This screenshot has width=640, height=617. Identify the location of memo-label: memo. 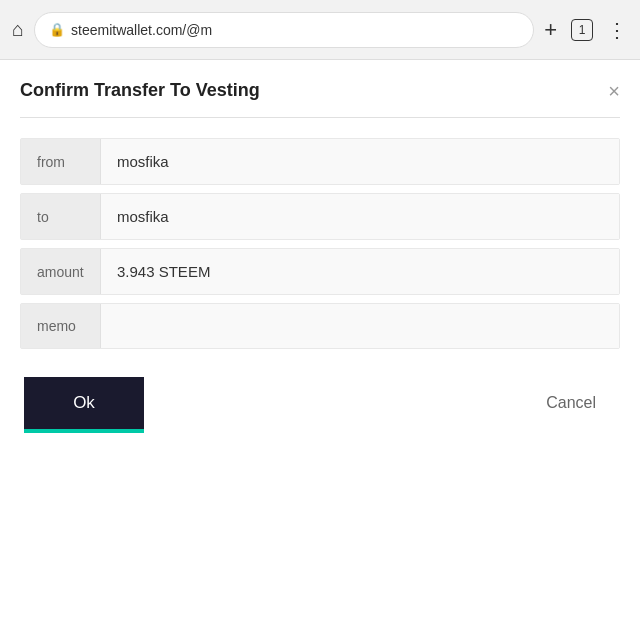
(61, 326).